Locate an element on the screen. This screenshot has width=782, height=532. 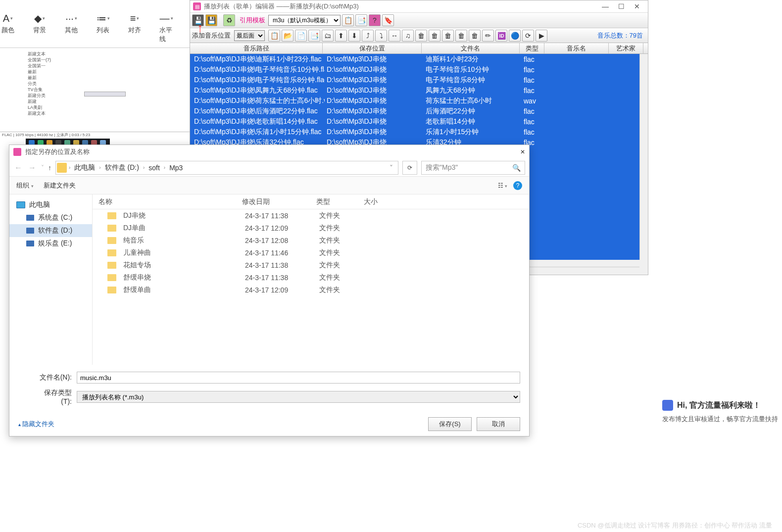
toolbar-icon: 🆔 is located at coordinates (501, 36).